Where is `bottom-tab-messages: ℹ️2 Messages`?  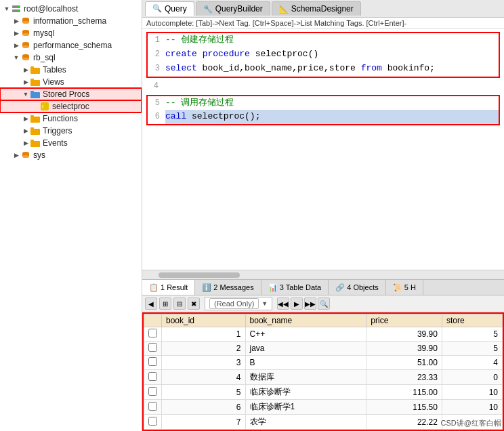 bottom-tab-messages: ℹ️2 Messages is located at coordinates (228, 287).